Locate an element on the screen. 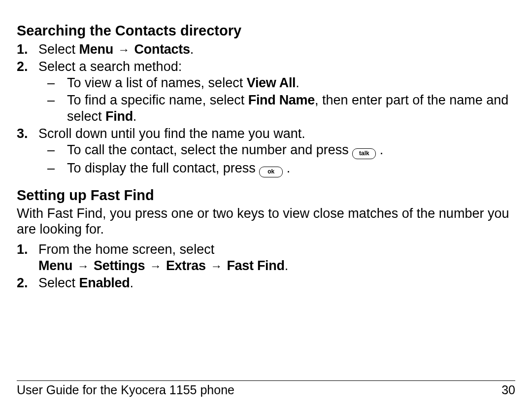 The image size is (532, 411). step1-post: . is located at coordinates (192, 49).